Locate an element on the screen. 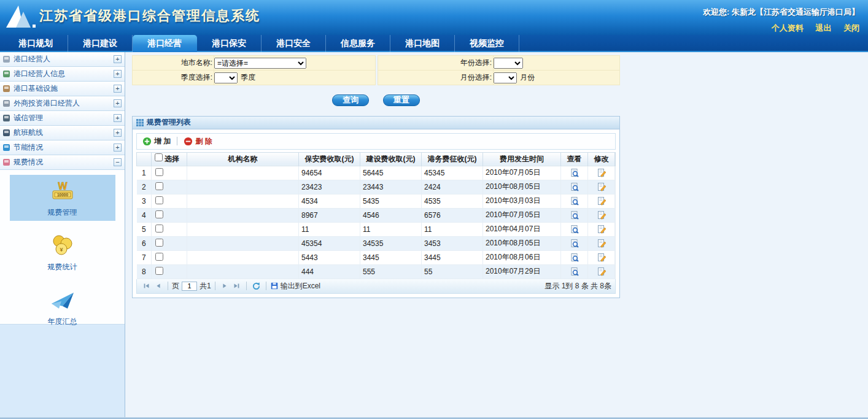  quarter-select is located at coordinates (226, 78).